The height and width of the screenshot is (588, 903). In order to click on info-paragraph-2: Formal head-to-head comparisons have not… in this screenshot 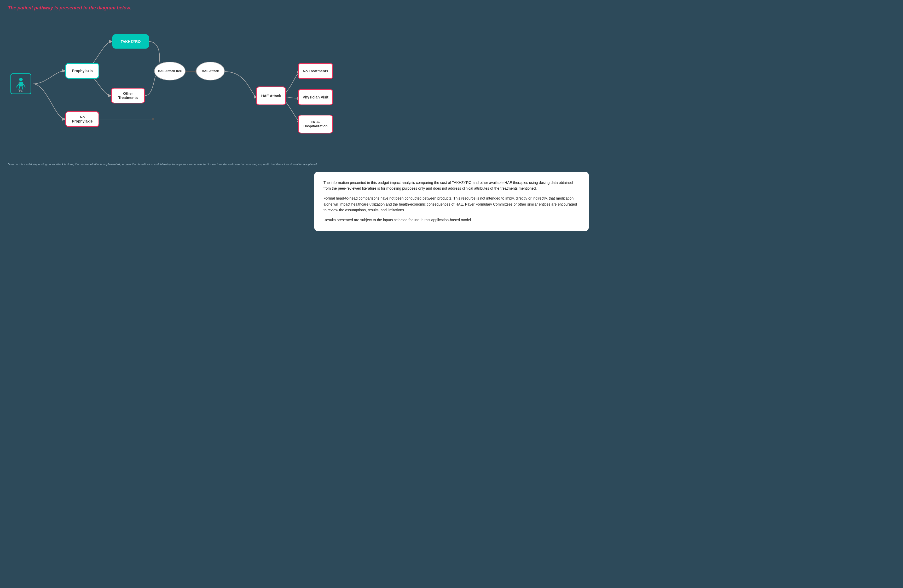, I will do `click(452, 204)`.